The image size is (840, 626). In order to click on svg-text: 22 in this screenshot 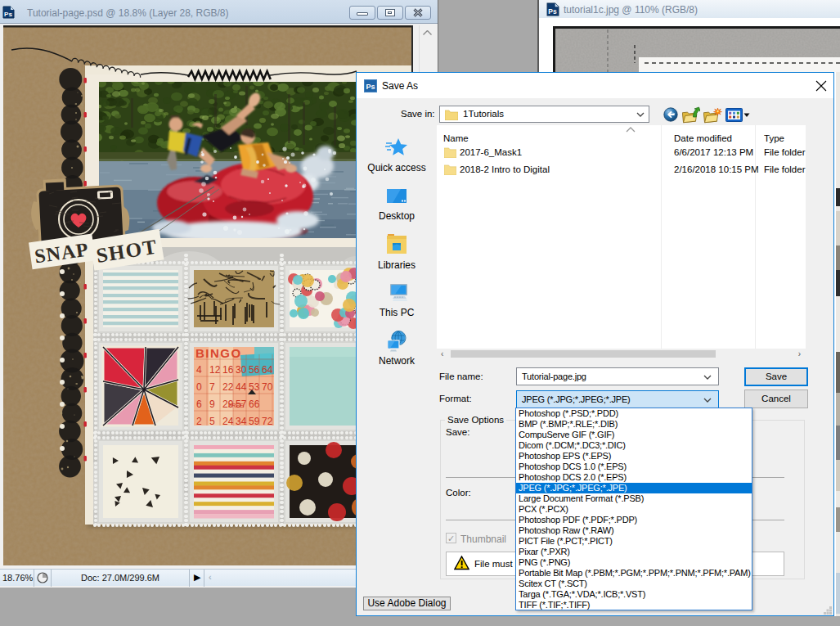, I will do `click(228, 387)`.